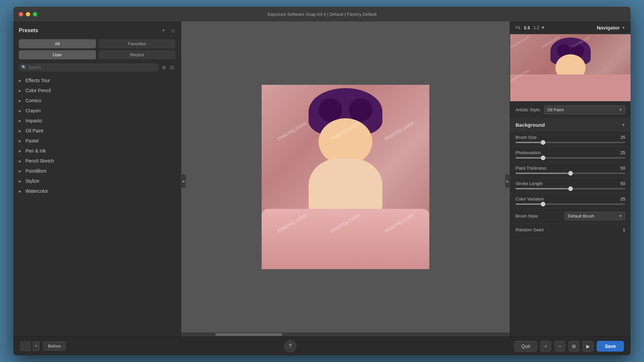  I want to click on random-seed-label: Random Seed, so click(529, 230).